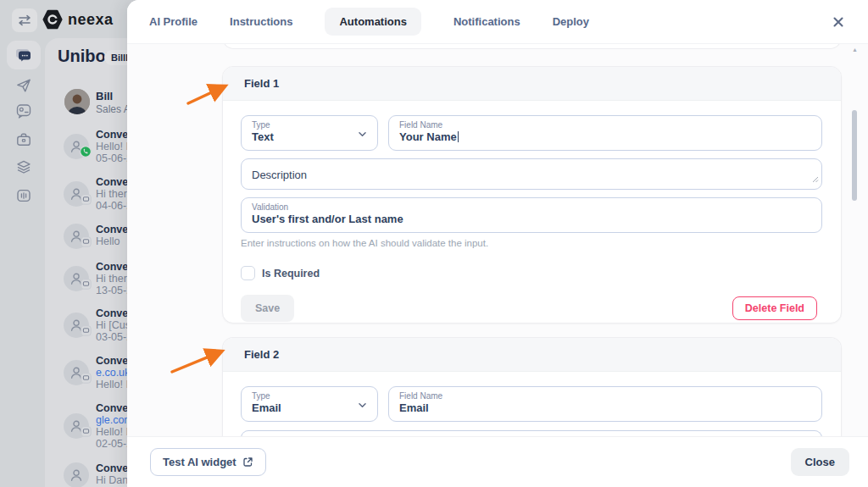  I want to click on sidebar-item-products, so click(24, 140).